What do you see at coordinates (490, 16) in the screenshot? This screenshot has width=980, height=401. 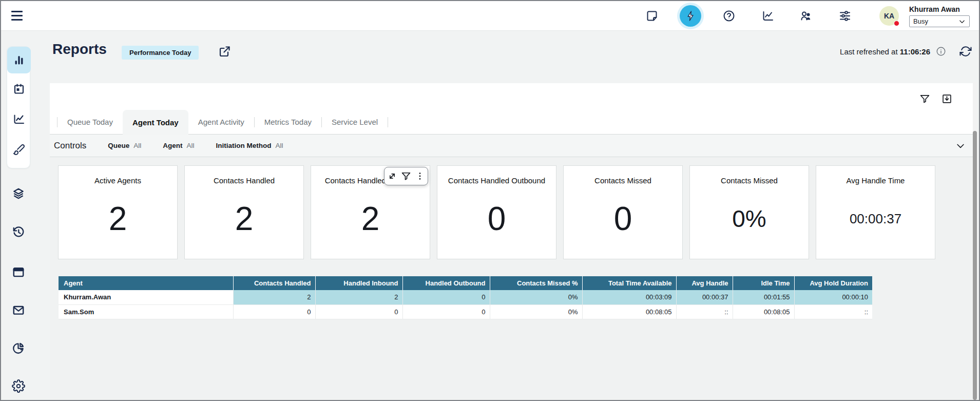 I see `top-navigation-bar: KA Khurram Awan Busy` at bounding box center [490, 16].